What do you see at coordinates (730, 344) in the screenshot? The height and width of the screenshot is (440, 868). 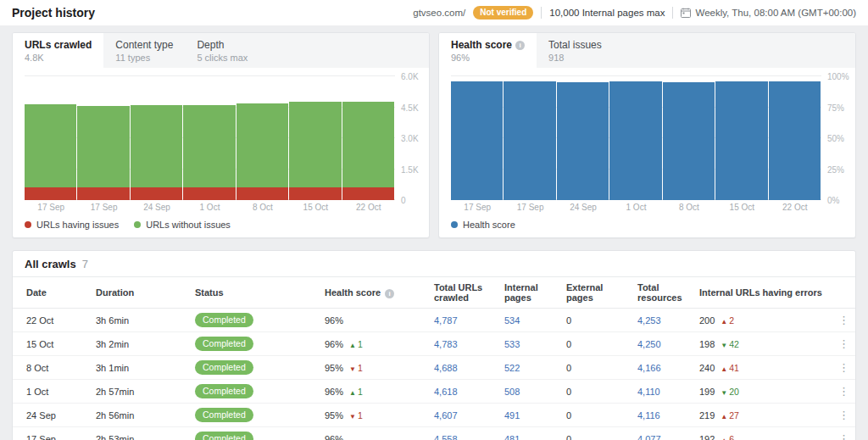 I see `delta-down: ▼42` at bounding box center [730, 344].